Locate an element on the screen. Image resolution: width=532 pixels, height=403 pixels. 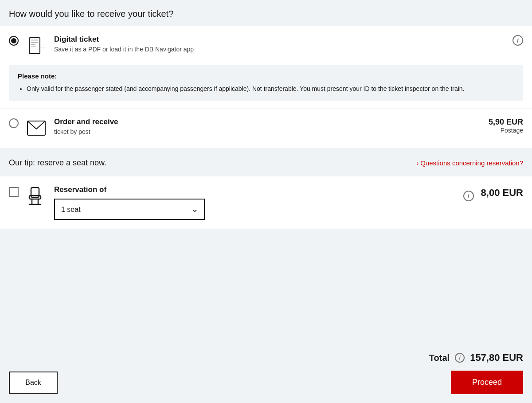
digital-ticket-option: ... Digital ticket Save it as a PDF or l… is located at coordinates (266, 46).